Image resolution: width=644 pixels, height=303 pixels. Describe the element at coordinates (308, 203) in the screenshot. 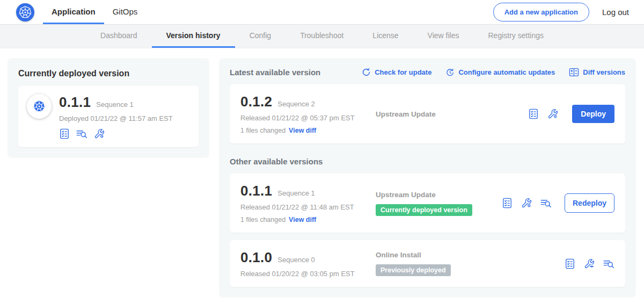

I see `version-info: 0.1.1 Sequence 1 Released 01/21/22 @ 11:…` at that location.